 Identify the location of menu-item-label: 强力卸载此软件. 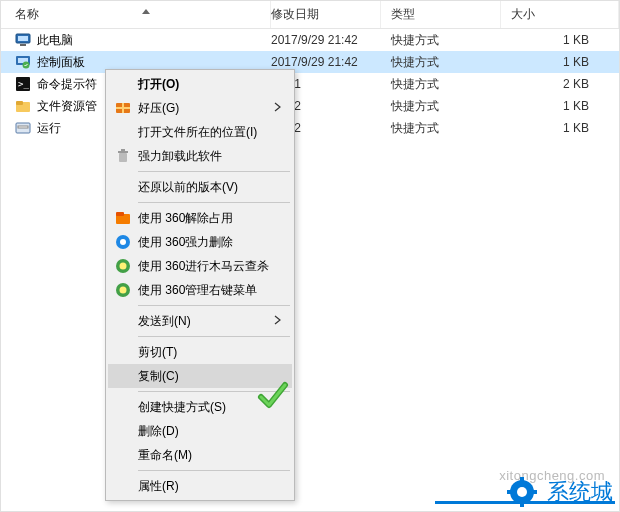
(210, 156).